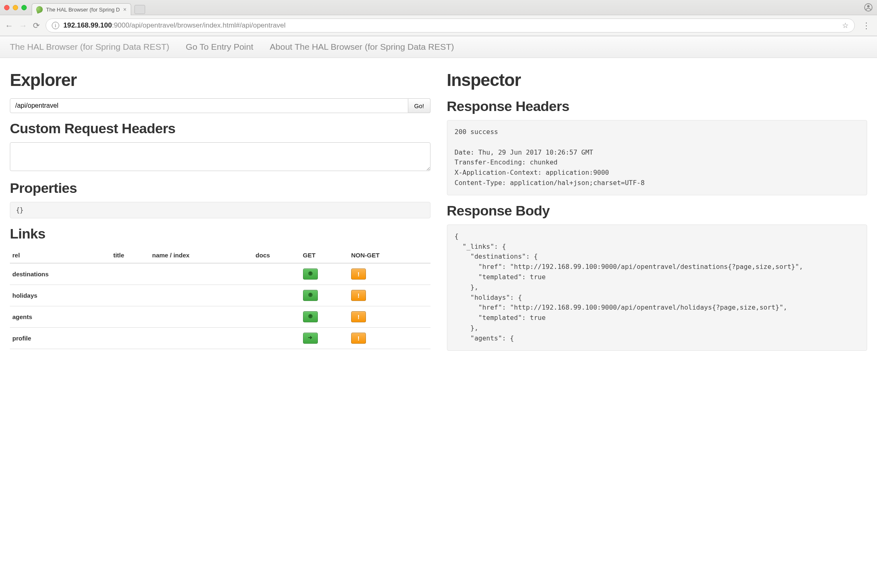 This screenshot has height=588, width=877. Describe the element at coordinates (60, 274) in the screenshot. I see `link-rel: destinations` at that location.